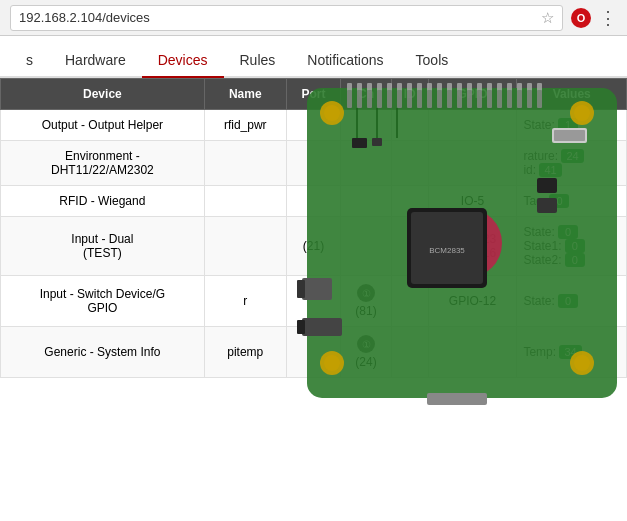 The height and width of the screenshot is (521, 627). I want to click on url-text: 192.168.2.104/devices, so click(84, 18).